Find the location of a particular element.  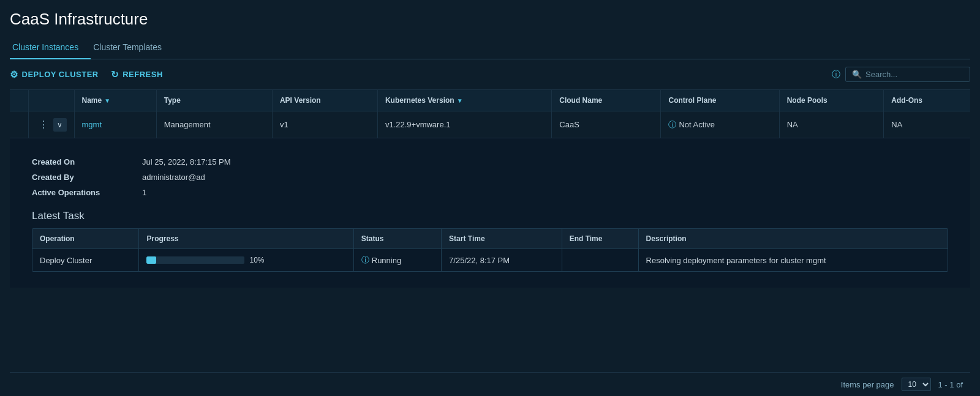

th-status: Status is located at coordinates (397, 239).